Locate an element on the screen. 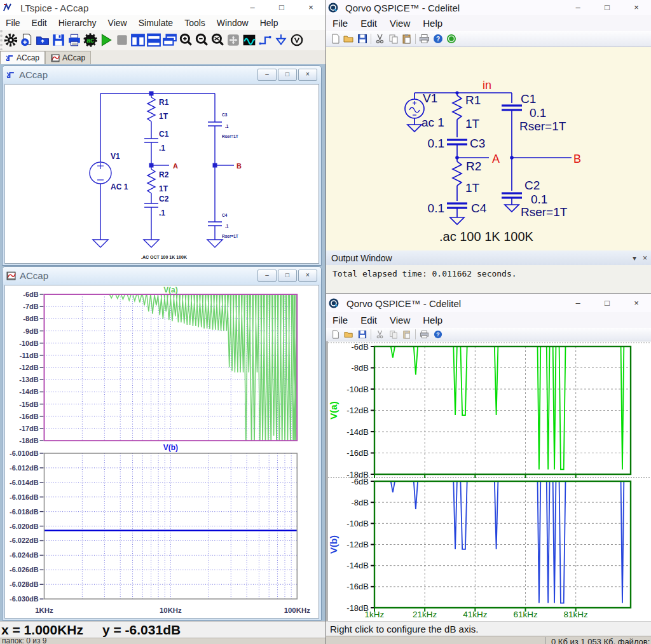  svg-text: -6dB is located at coordinates (360, 347).